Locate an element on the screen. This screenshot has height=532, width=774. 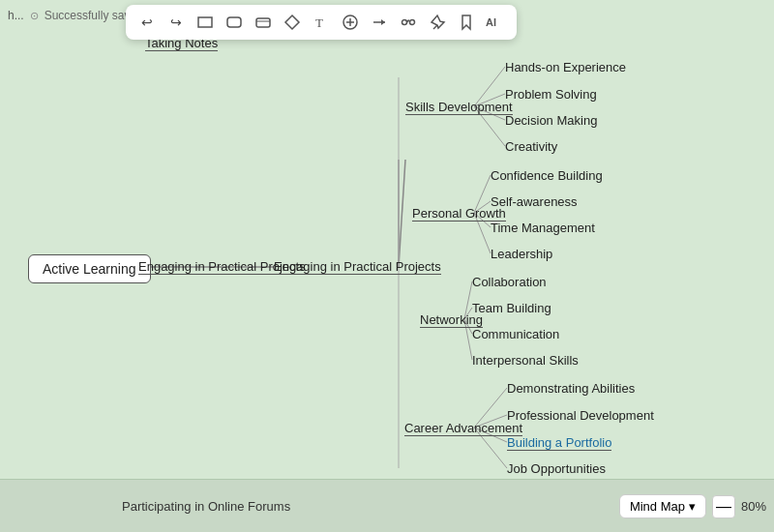
leaf-time-mgmt: Time Management is located at coordinates (543, 228).